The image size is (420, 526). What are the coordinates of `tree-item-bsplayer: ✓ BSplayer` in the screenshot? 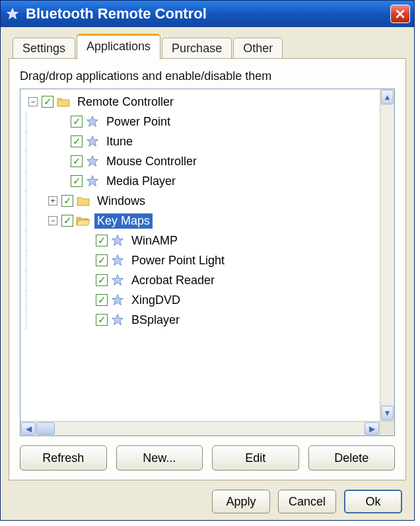 It's located at (202, 320).